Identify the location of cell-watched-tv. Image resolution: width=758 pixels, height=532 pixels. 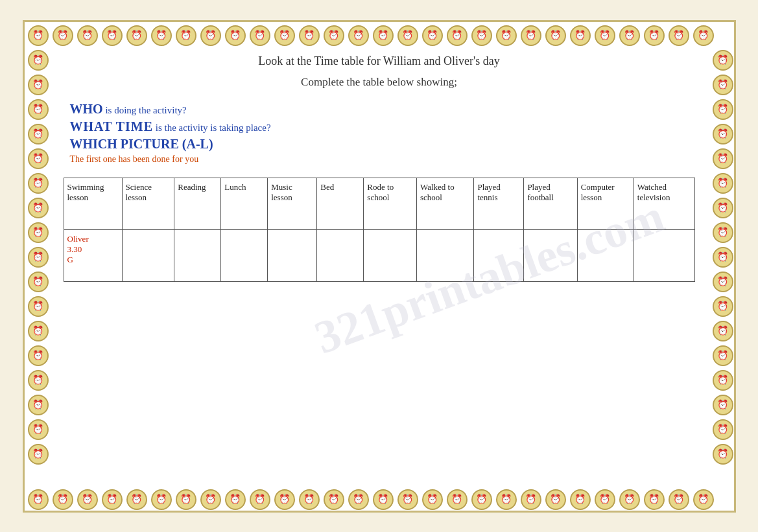
(664, 255).